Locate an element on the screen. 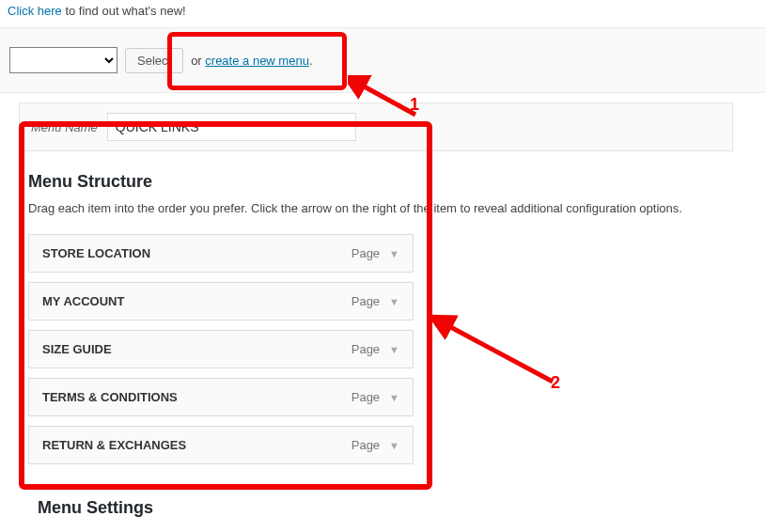  menu-structure-heading: Menu Structure is located at coordinates (383, 182).